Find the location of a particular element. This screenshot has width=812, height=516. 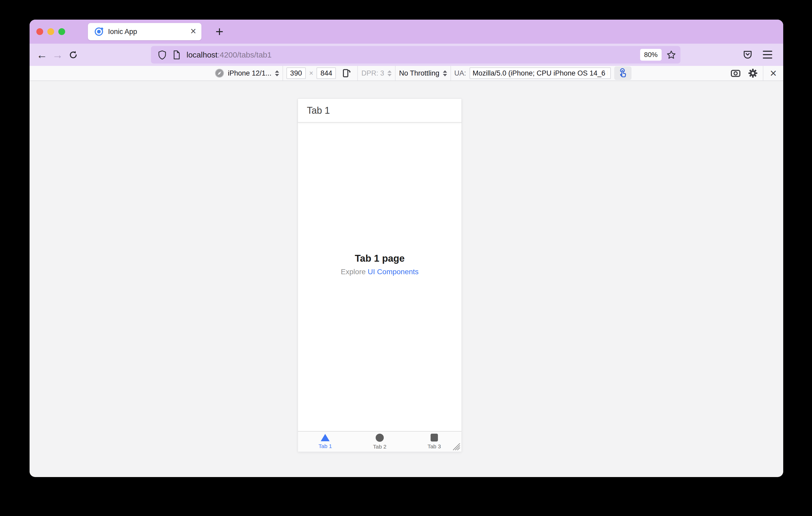

tab-label: Tab 3 is located at coordinates (434, 446).